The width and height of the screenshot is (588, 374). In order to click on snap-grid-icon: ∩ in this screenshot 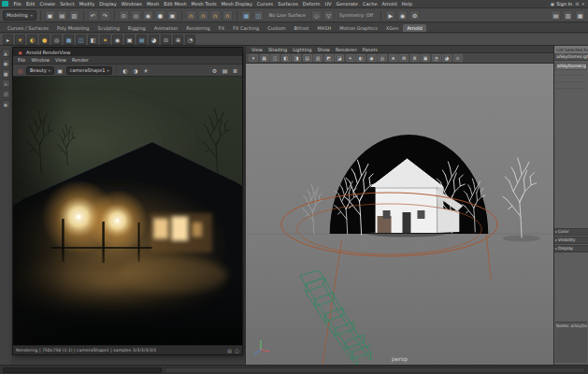, I will do `click(191, 15)`.